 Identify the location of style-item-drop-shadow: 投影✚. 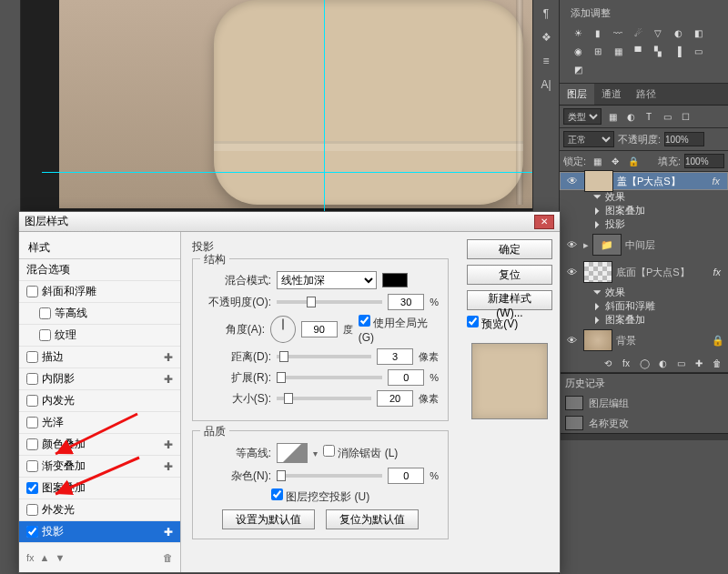
(100, 532).